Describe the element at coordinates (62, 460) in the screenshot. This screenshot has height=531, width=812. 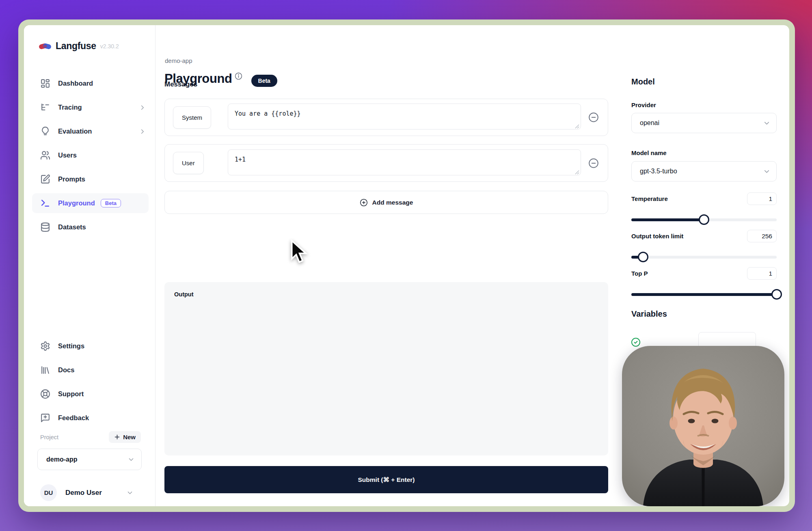
I see `project-select-value: demo-app` at that location.